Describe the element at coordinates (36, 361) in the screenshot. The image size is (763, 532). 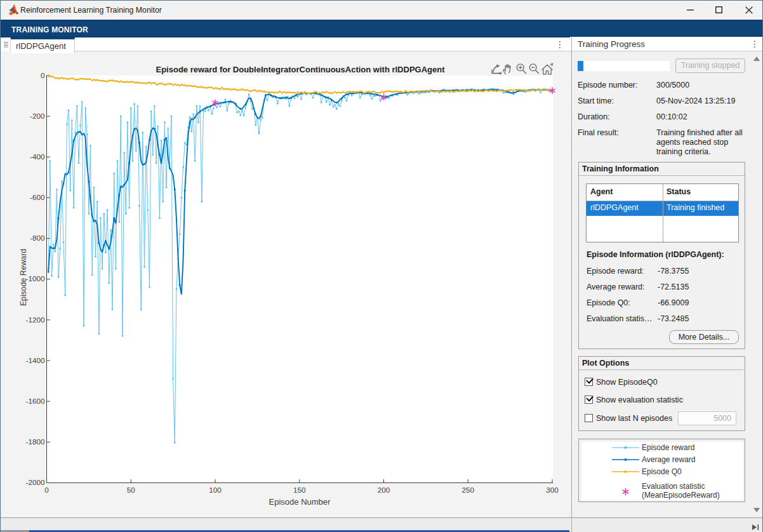
I see `svg-text: -1400` at that location.